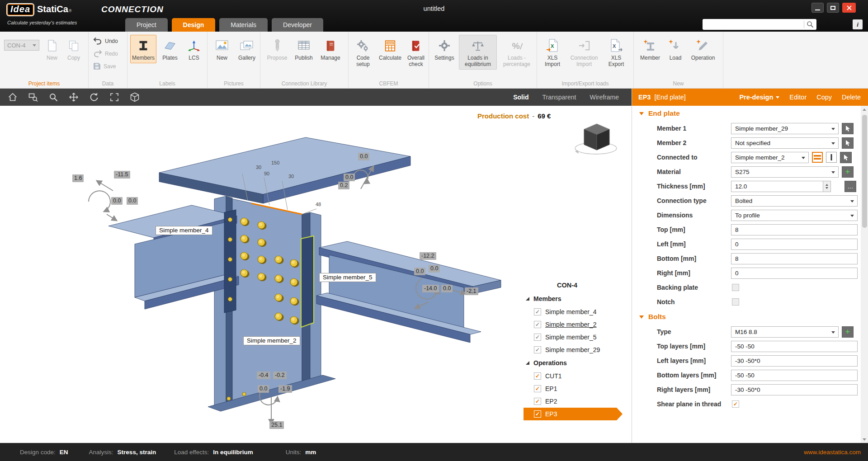  What do you see at coordinates (848, 128) in the screenshot?
I see `member1-pick-button` at bounding box center [848, 128].